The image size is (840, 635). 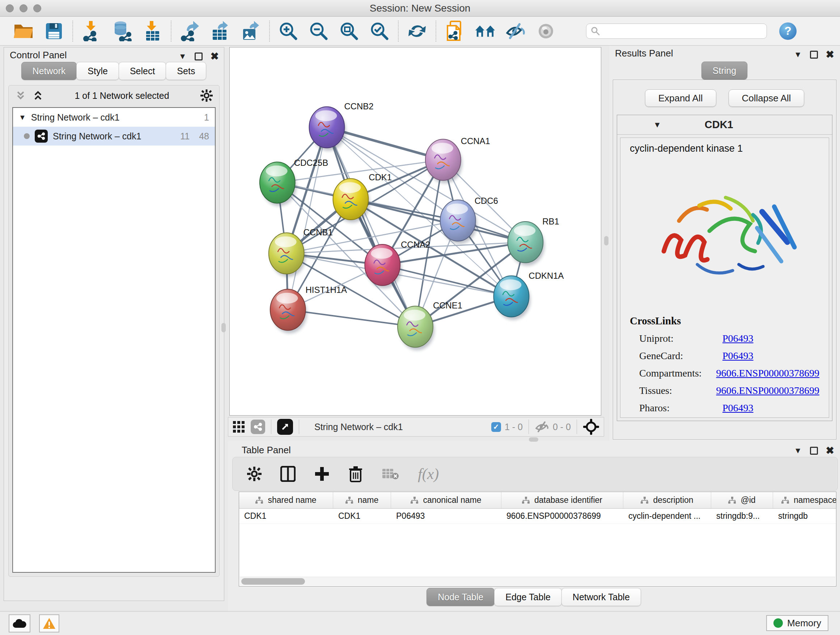 What do you see at coordinates (207, 96) in the screenshot?
I see `network-options-gear-icon` at bounding box center [207, 96].